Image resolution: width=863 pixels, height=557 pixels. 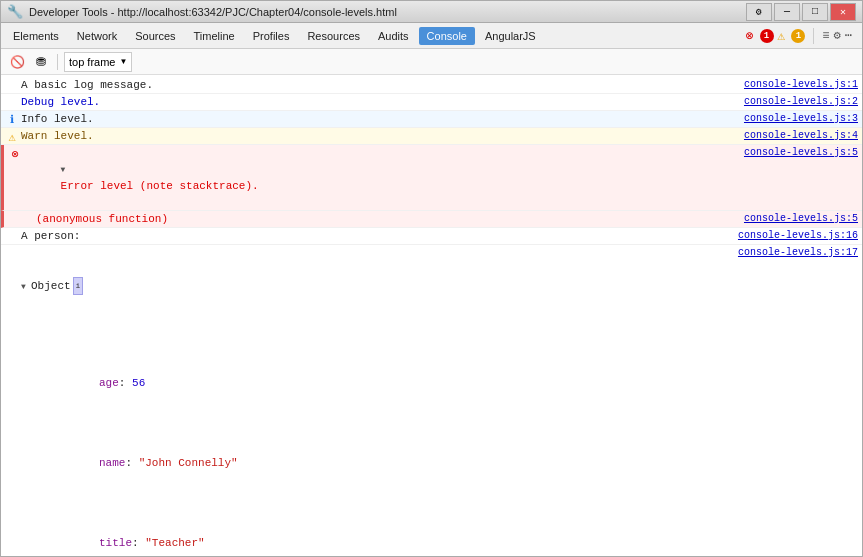 What do you see at coordinates (382, 538) in the screenshot?
I see `prop-title: title: "Teacher"` at bounding box center [382, 538].